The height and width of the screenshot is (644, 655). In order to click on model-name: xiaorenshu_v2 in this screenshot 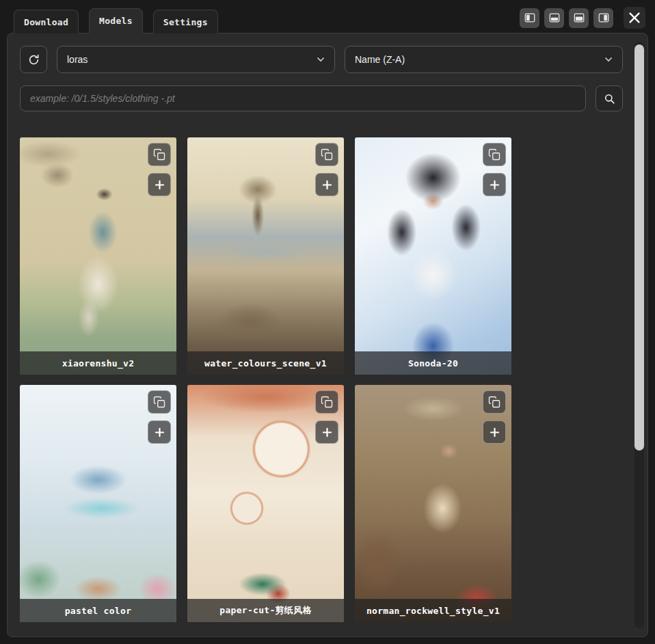, I will do `click(98, 363)`.